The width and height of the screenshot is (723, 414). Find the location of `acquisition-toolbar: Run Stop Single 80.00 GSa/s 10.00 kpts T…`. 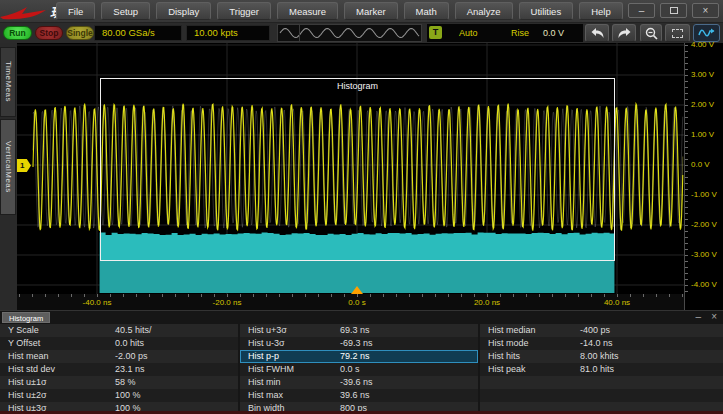

acquisition-toolbar: Run Stop Single 80.00 GSa/s 10.00 kpts T… is located at coordinates (362, 33).